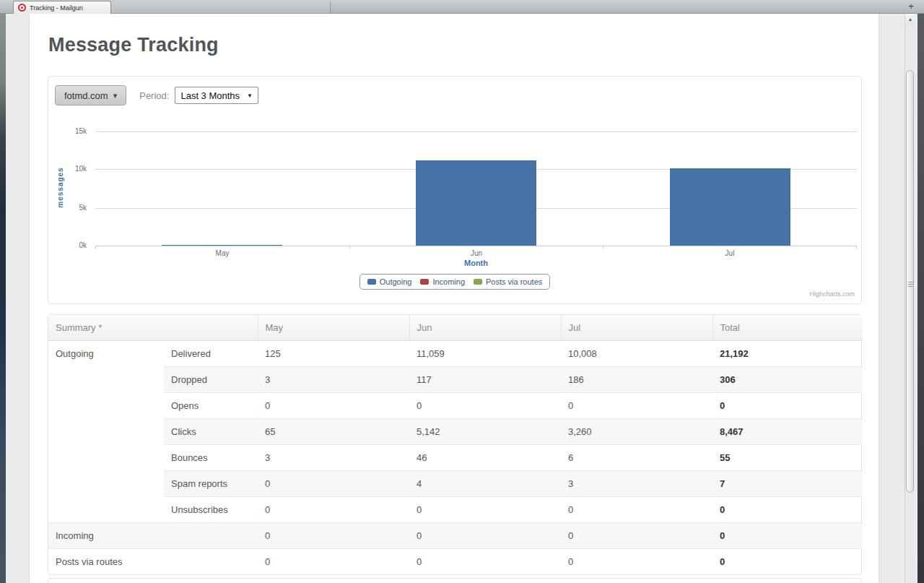  Describe the element at coordinates (22, 7) in the screenshot. I see `mailgun-favicon-icon` at that location.